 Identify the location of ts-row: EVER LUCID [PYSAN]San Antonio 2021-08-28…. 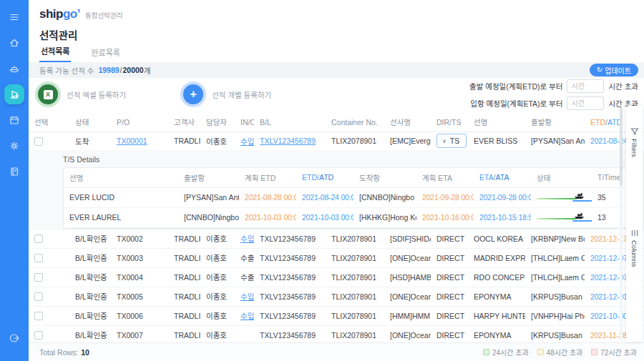
(345, 197).